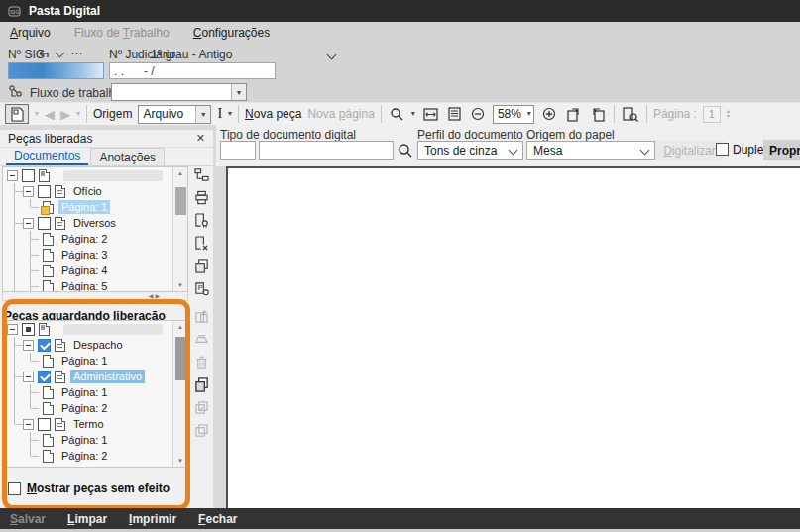  Describe the element at coordinates (454, 114) in the screenshot. I see `fit-page-button` at that location.